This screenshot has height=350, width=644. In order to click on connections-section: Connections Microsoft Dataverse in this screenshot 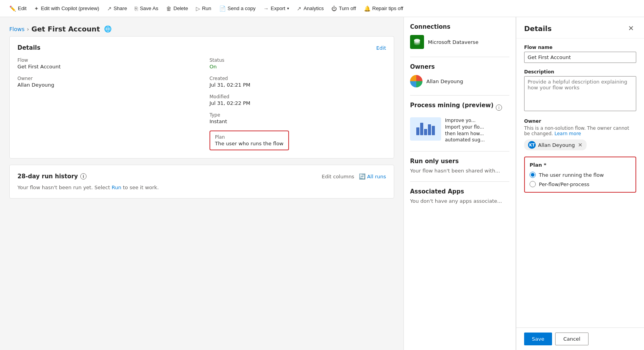, I will do `click(460, 36)`.